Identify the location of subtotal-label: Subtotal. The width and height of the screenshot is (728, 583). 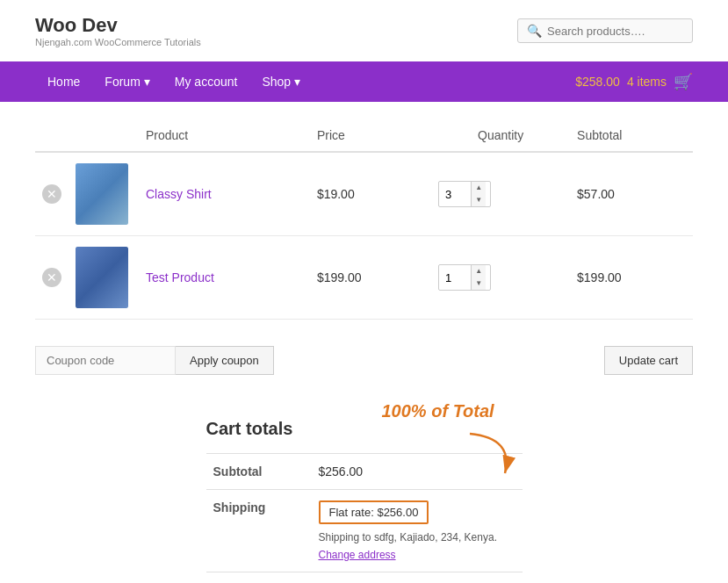
(259, 472).